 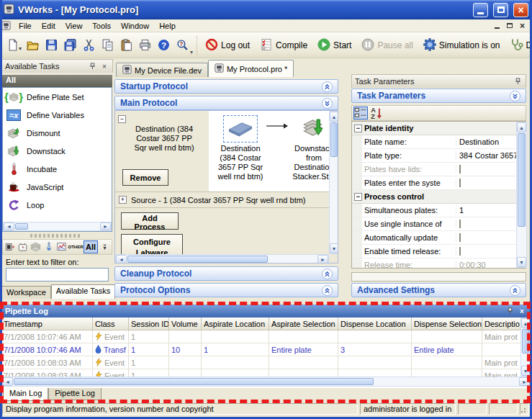 I want to click on tasks-horizontal-scrollbar: ◄►, so click(x=58, y=226).